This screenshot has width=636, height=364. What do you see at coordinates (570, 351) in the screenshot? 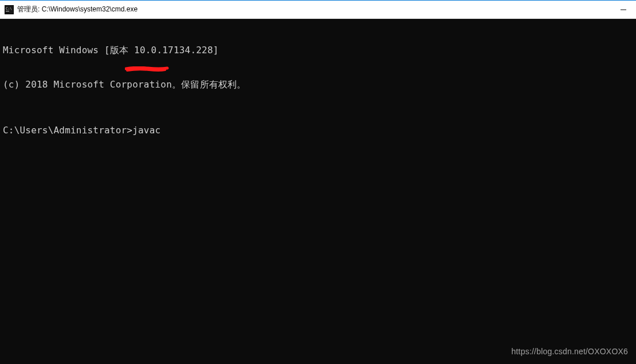
I see `watermark-text: https://blog.csdn.net/OXOXOX6` at bounding box center [570, 351].